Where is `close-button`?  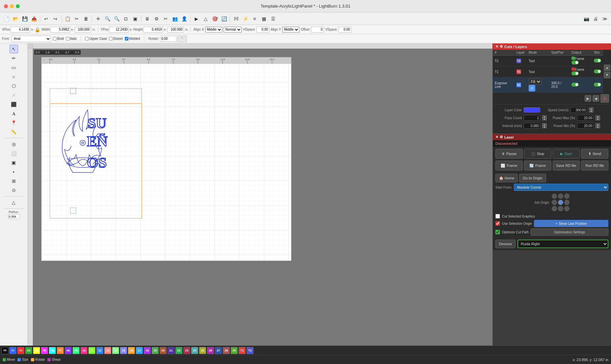
close-button is located at coordinates (6, 6).